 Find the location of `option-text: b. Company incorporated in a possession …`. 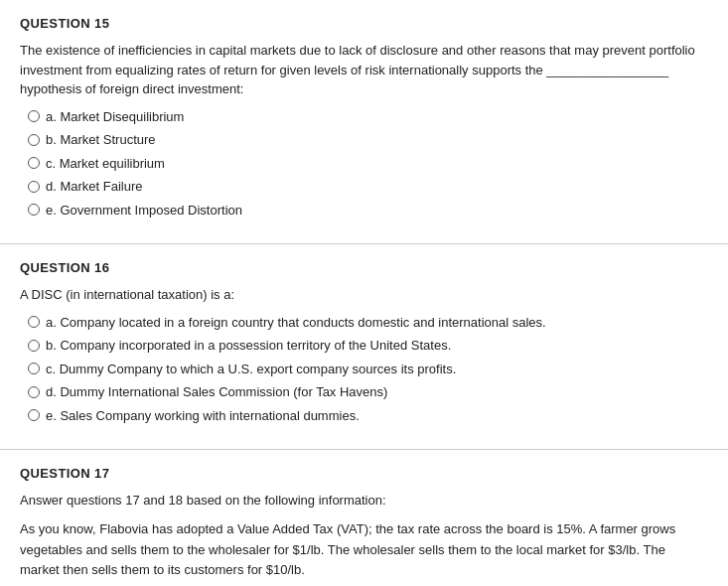

option-text: b. Company incorporated in a possession … is located at coordinates (248, 346).